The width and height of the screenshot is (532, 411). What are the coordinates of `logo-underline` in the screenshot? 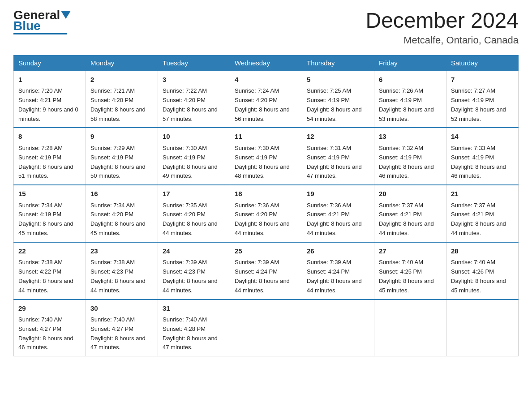 It's located at (40, 34).